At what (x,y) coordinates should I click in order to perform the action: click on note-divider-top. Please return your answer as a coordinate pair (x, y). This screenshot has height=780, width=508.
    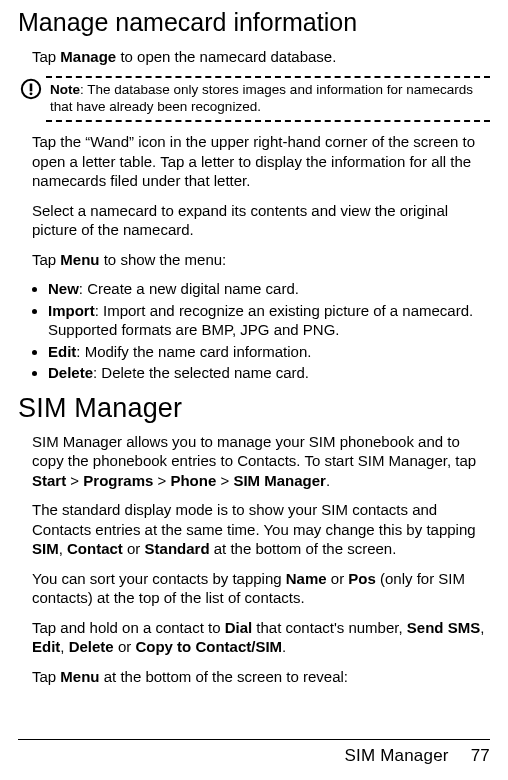
    Looking at the image, I should click on (268, 77).